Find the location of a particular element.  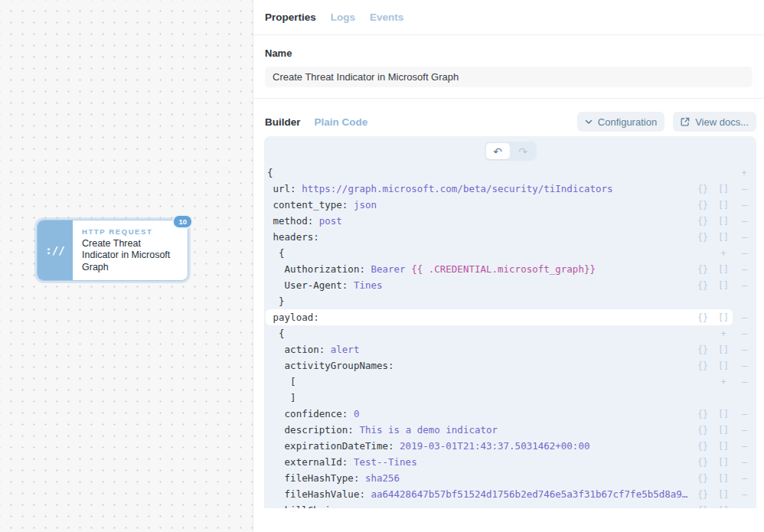

undo-icon: ↶ is located at coordinates (498, 152).